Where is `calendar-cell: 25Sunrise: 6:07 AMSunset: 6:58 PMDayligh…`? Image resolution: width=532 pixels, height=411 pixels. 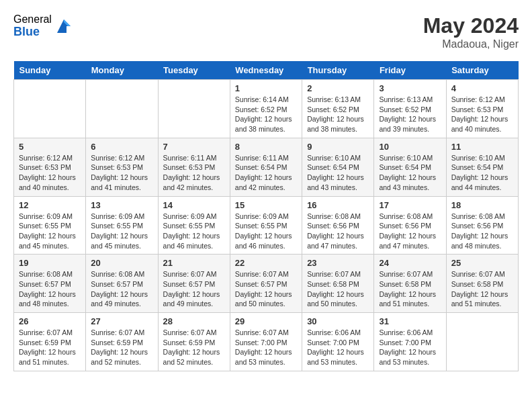
calendar-cell: 25Sunrise: 6:07 AMSunset: 6:58 PMDayligh… is located at coordinates (482, 283).